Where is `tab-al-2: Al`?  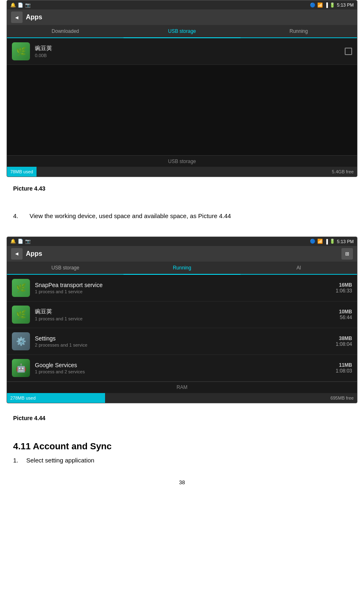
tab-al-2: Al is located at coordinates (299, 268).